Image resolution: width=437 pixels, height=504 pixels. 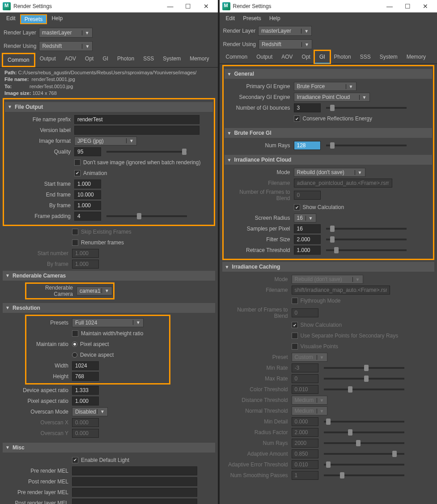 What do you see at coordinates (77, 173) in the screenshot?
I see `animation-checkbox` at bounding box center [77, 173].